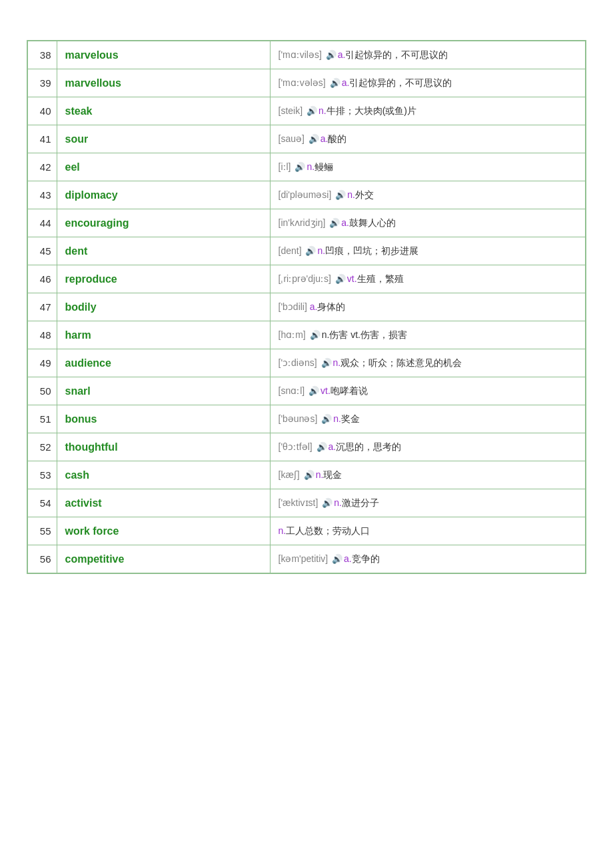 The image size is (613, 868). What do you see at coordinates (306, 503) in the screenshot?
I see `table-row: 54activist['æktivɪst] 🔊n.激进分子` at bounding box center [306, 503].